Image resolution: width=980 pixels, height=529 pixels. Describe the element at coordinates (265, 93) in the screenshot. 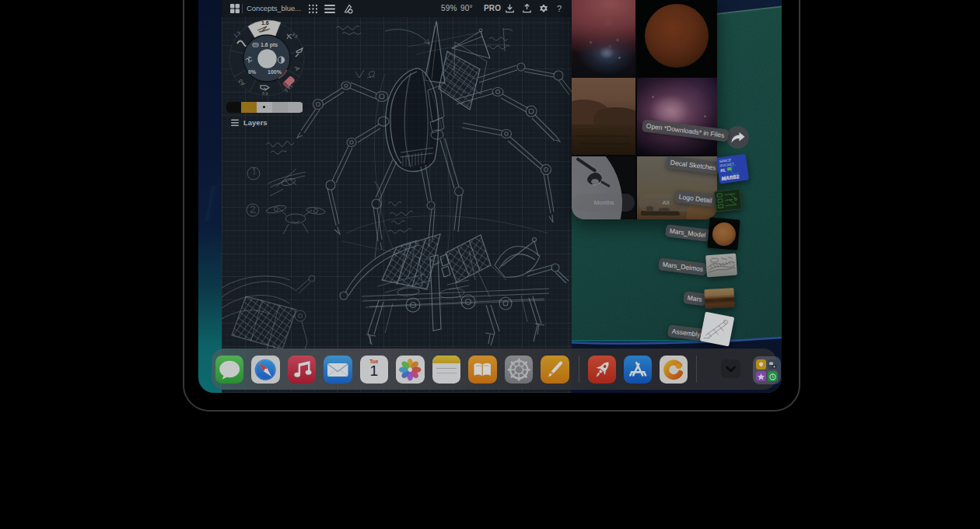

I see `svg-text: 8.9` at that location.